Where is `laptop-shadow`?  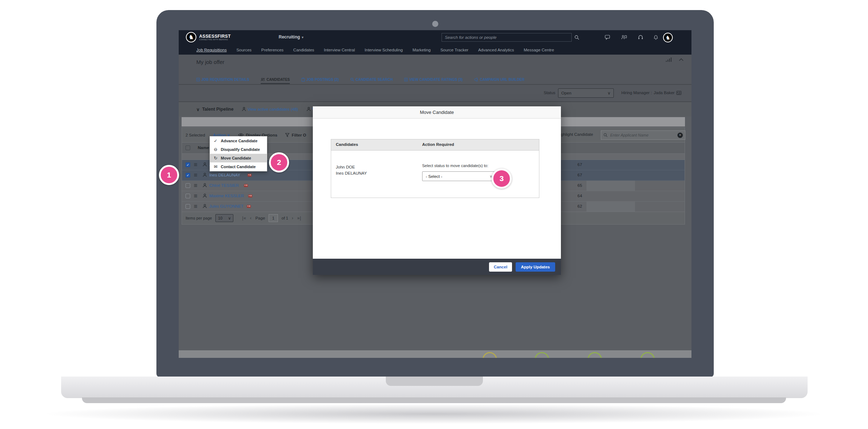 laptop-shadow is located at coordinates (434, 414).